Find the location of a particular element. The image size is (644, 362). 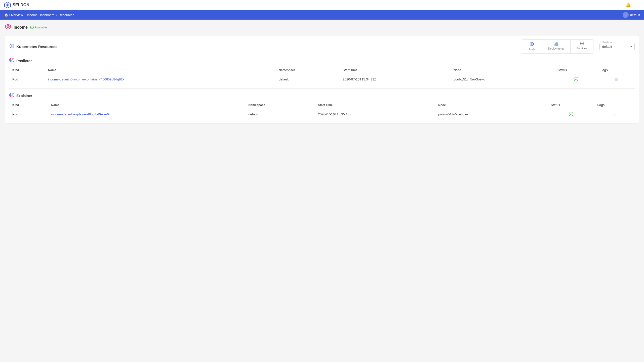

predictor-table-body: Pod income-default-0-income-container-f4… is located at coordinates (322, 79).